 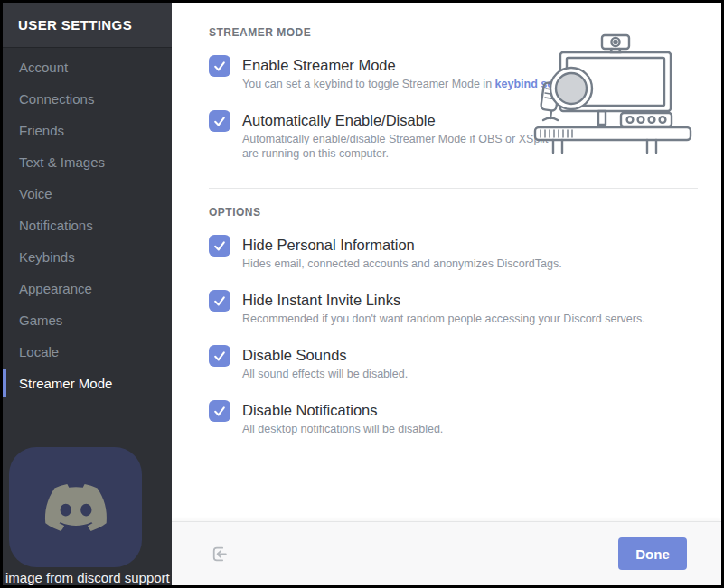 What do you see at coordinates (87, 383) in the screenshot?
I see `sidebar-item-streamer-mode: Streamer Mode` at bounding box center [87, 383].